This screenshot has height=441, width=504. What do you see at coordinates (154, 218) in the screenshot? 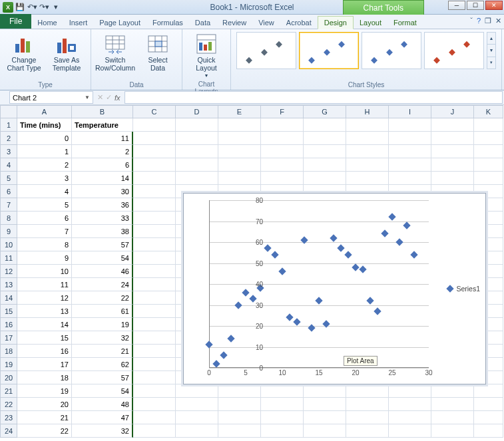
I see `cell-C8` at bounding box center [154, 218].